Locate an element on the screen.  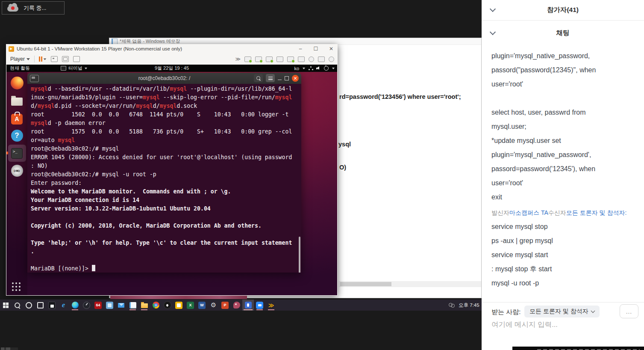
taskbar-icon-voice-app is located at coordinates (248, 305).